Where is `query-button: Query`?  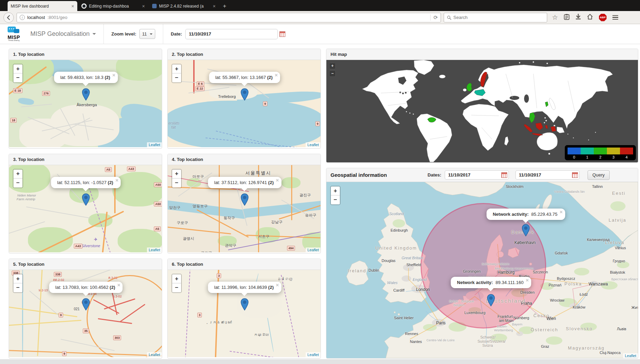
query-button: Query is located at coordinates (598, 175).